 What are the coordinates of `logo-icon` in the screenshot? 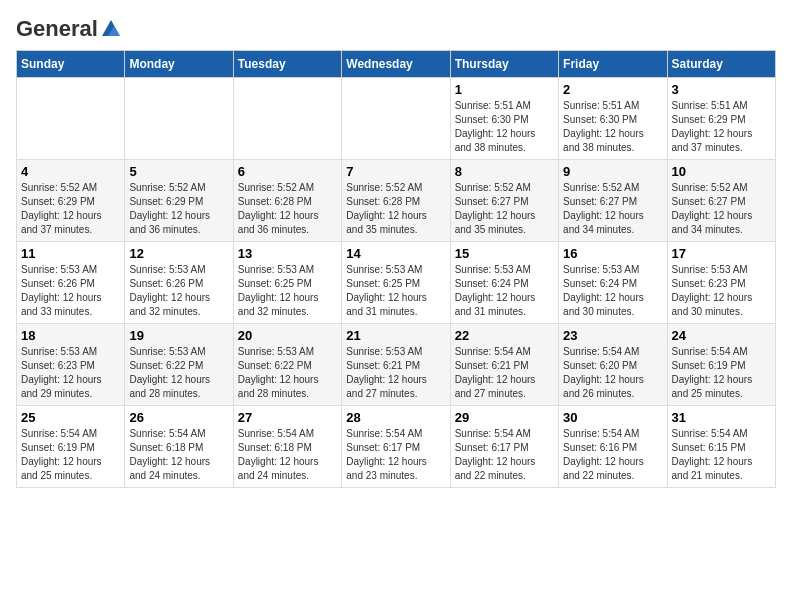 It's located at (111, 29).